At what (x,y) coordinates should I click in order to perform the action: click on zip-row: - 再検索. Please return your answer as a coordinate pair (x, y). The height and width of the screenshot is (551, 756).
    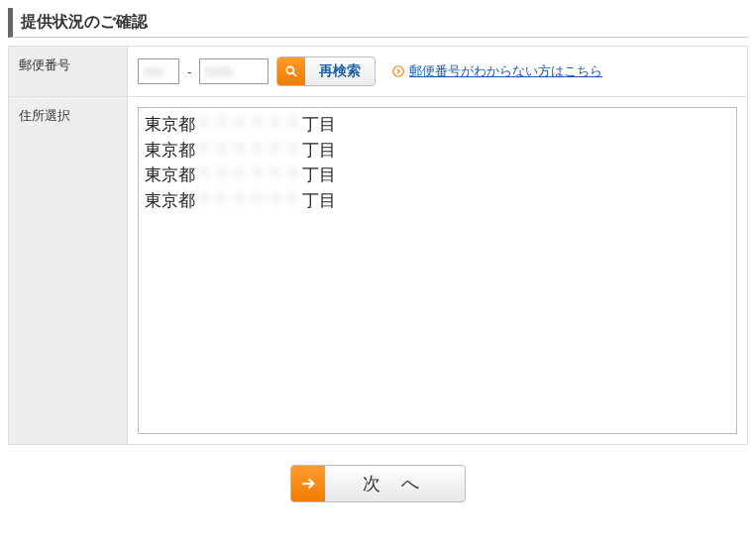
    Looking at the image, I should click on (438, 71).